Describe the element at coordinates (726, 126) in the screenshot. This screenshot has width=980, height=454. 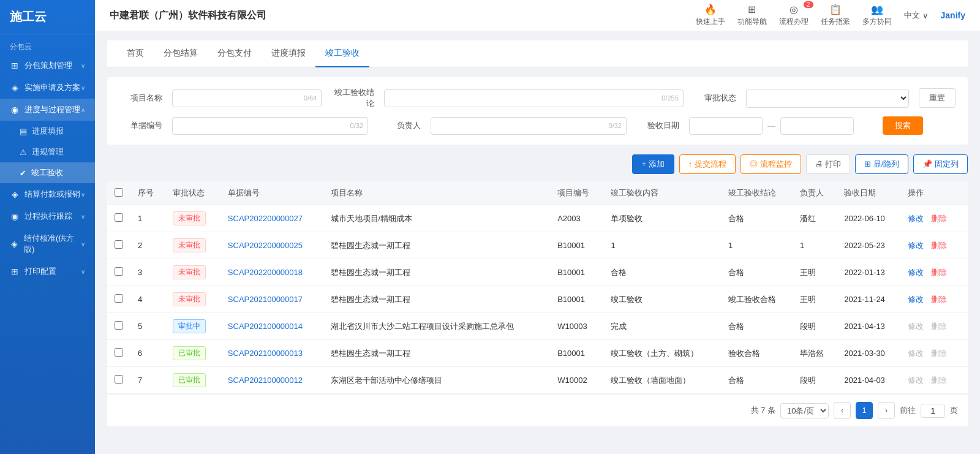
I see `date-start-input` at that location.